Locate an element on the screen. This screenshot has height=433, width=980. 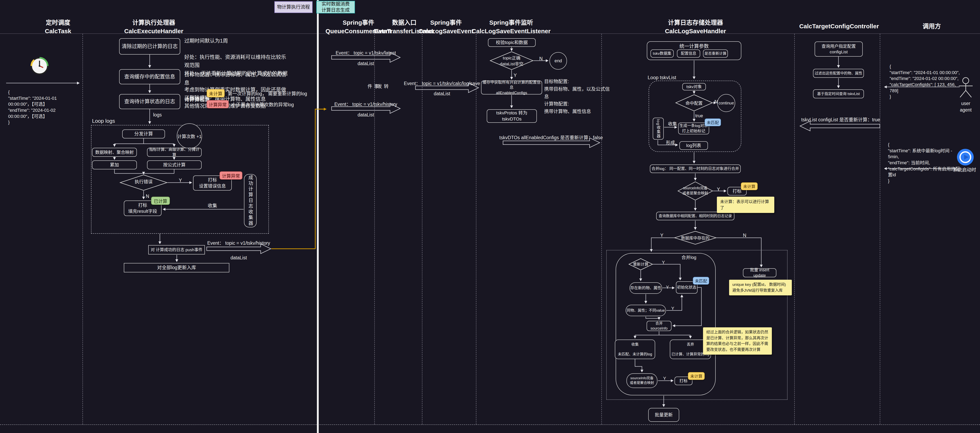
startup-label: 系统启动时 is located at coordinates (964, 170).